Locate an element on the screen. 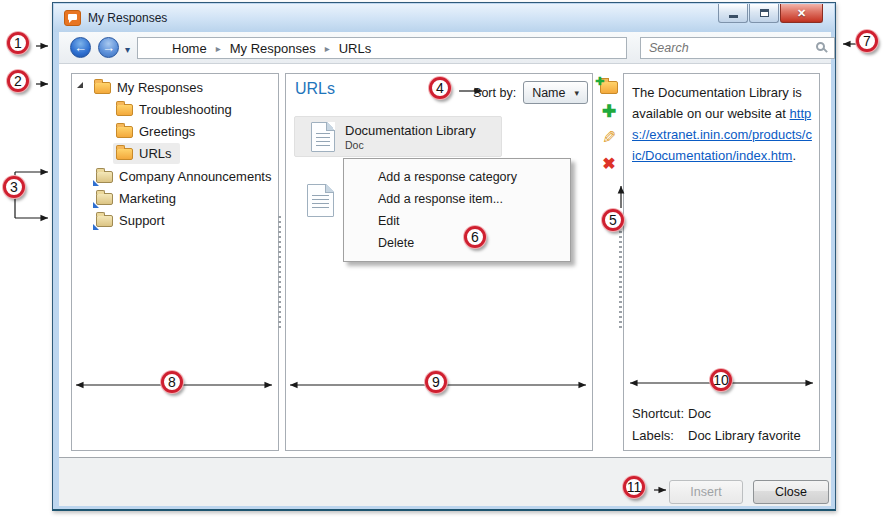  plus-icon: ✚ is located at coordinates (609, 112).